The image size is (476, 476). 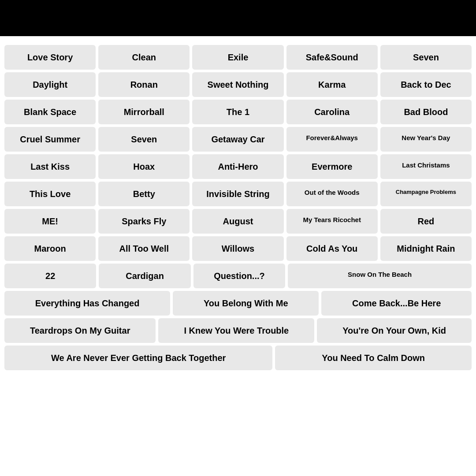 I want to click on grid-row-6: This LoveBettyInvisible StringOut of the…, so click(x=238, y=194).